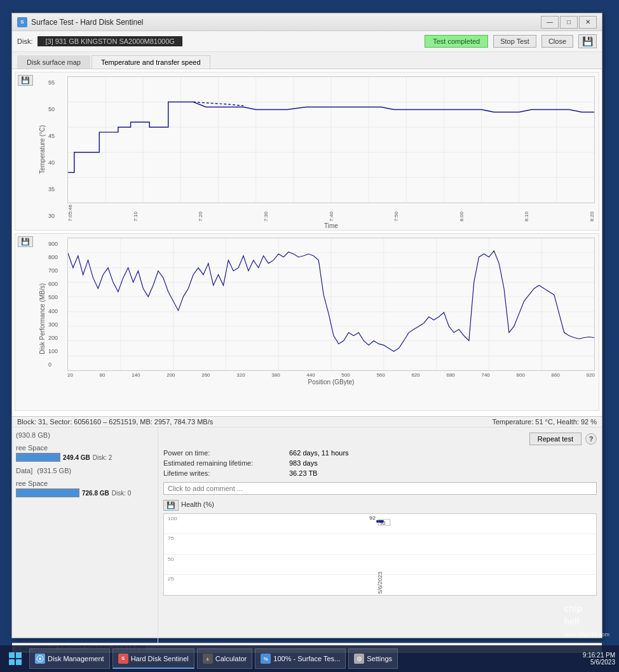 This screenshot has height=672, width=619. Describe the element at coordinates (70, 659) in the screenshot. I see `taskbar-disk-management: Disk Management` at that location.